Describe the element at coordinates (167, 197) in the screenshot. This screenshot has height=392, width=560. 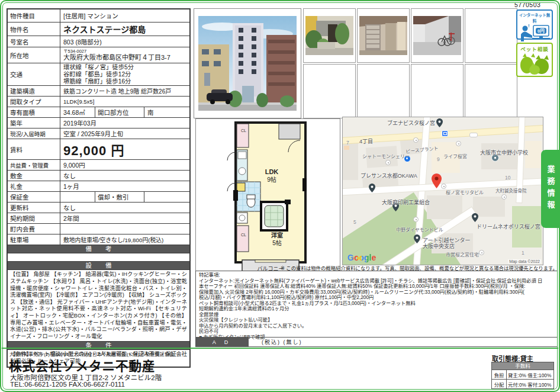
I see `field-value` at that location.